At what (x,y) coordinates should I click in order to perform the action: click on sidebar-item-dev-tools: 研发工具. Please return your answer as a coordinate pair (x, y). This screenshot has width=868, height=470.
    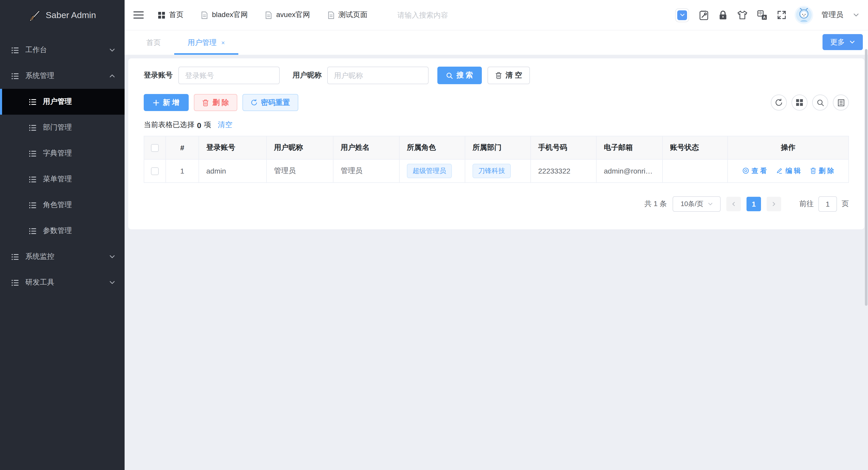
    Looking at the image, I should click on (62, 282).